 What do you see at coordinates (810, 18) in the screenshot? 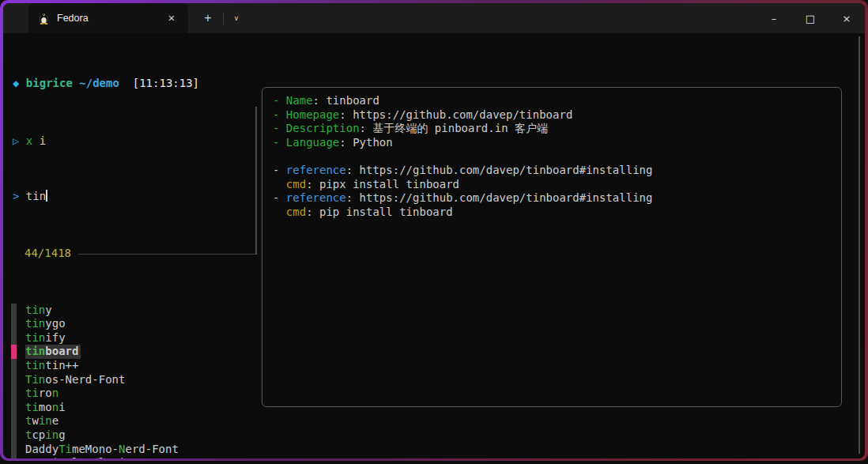
I see `window-controls: – □ ×` at bounding box center [810, 18].